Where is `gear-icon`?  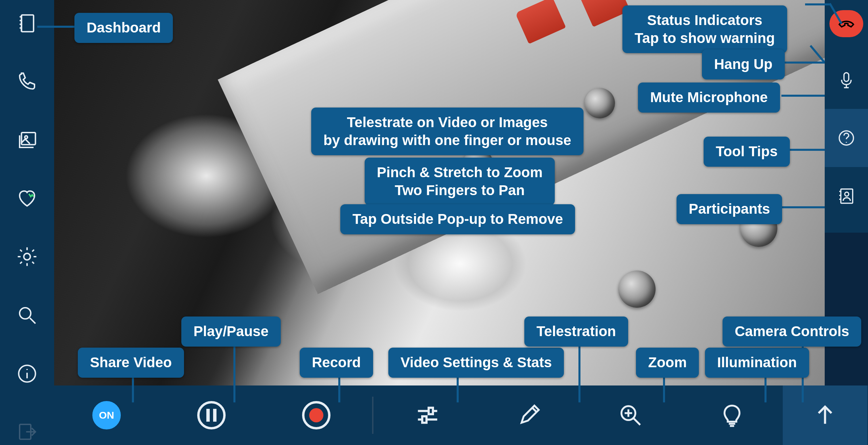
gear-icon is located at coordinates (27, 257).